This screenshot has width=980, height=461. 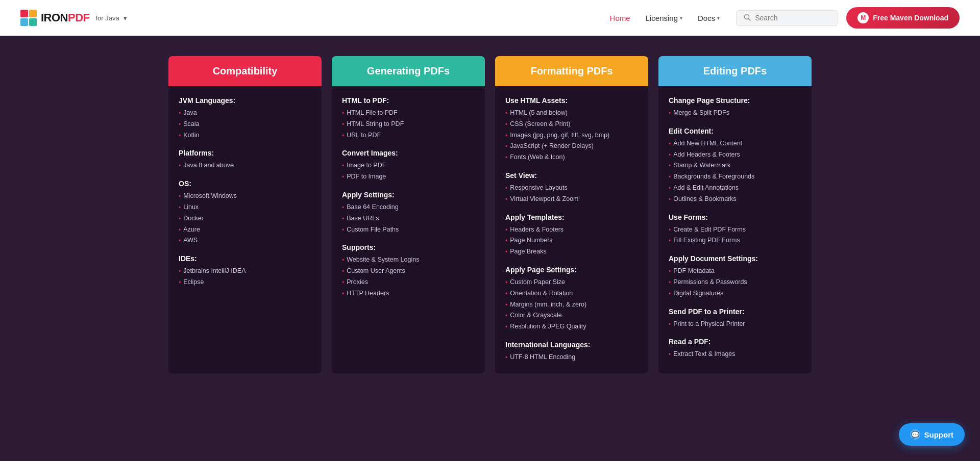 I want to click on col-body-generating: HTML to PDF:HTML File to PDFHTML String …, so click(x=408, y=229).